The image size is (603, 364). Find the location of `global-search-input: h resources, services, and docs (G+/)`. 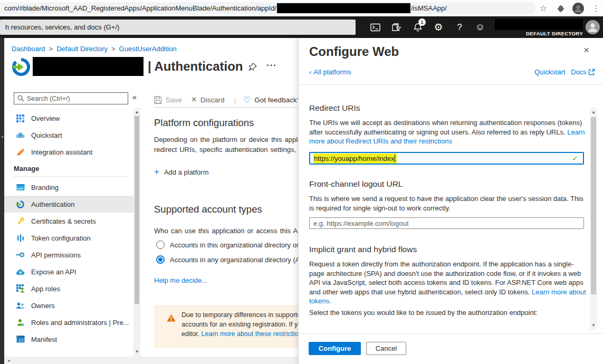

global-search-input: h resources, services, and docs (G+/) is located at coordinates (178, 27).